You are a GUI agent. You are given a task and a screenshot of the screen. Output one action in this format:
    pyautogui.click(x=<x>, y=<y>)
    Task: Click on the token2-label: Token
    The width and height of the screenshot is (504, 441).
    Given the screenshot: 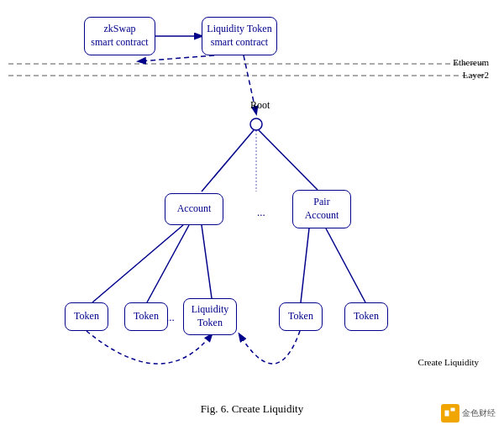 What is the action you would take?
    pyautogui.click(x=146, y=317)
    